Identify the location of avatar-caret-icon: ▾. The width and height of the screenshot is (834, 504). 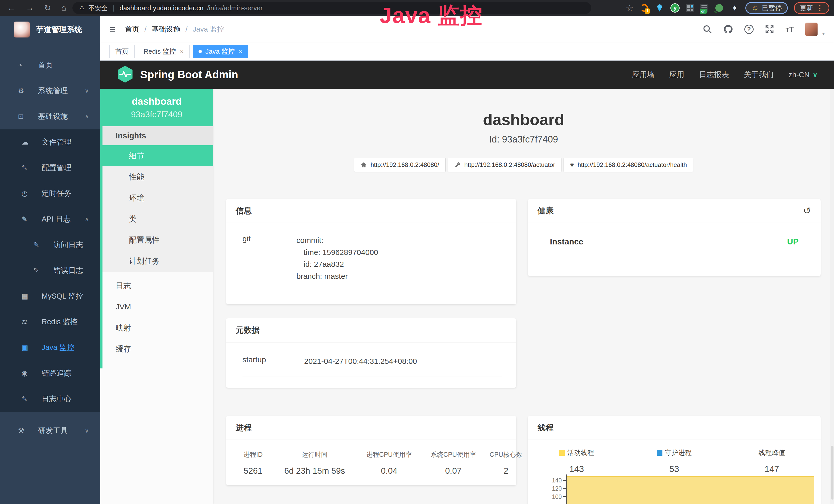
(824, 34).